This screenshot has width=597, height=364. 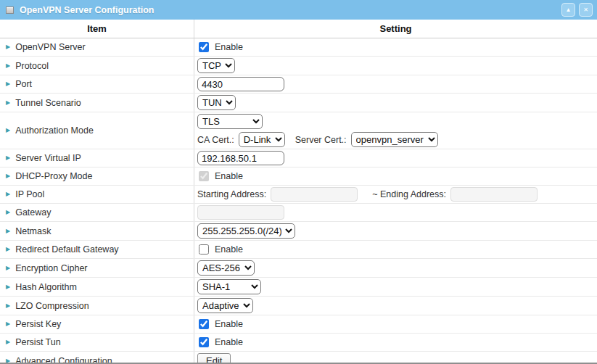 What do you see at coordinates (214, 358) in the screenshot?
I see `edit-button: Edit` at bounding box center [214, 358].